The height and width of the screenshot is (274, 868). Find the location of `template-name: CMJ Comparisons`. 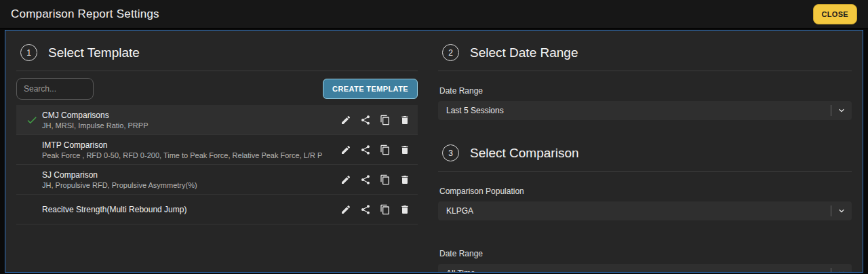

template-name: CMJ Comparisons is located at coordinates (95, 115).